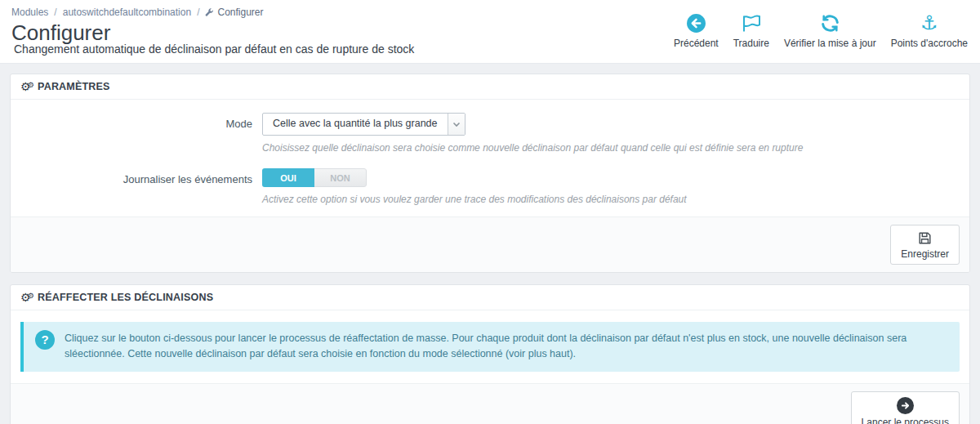 The image size is (980, 424). What do you see at coordinates (45, 340) in the screenshot?
I see `question-icon: ?` at bounding box center [45, 340].